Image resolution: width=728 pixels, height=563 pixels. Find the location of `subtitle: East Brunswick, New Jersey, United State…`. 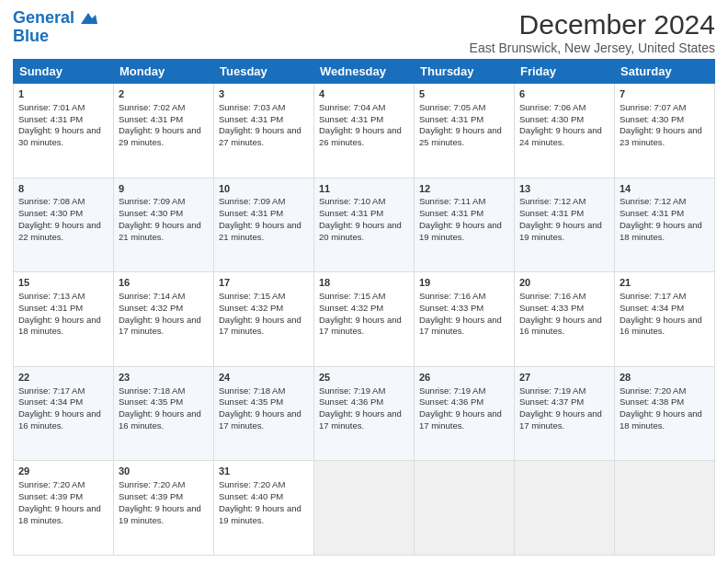

subtitle: East Brunswick, New Jersey, United State… is located at coordinates (592, 48).